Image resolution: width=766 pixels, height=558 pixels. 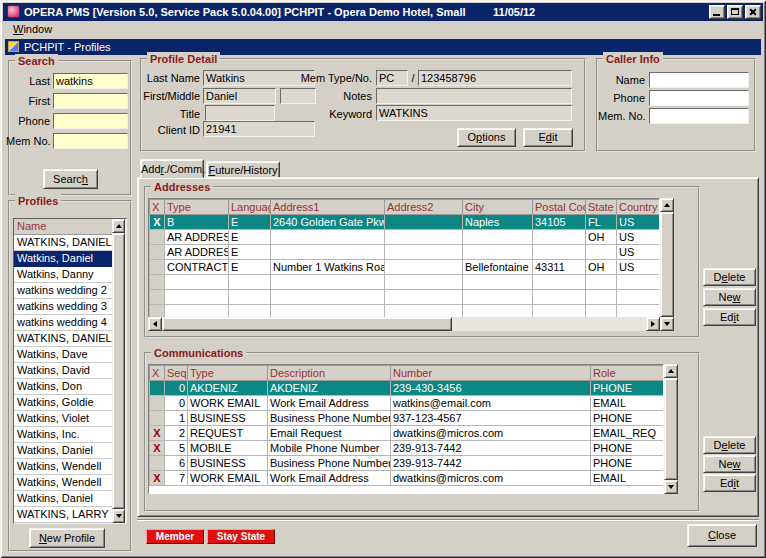 I want to click on profile-list-item: watkins wedding 3, so click(x=64, y=307).